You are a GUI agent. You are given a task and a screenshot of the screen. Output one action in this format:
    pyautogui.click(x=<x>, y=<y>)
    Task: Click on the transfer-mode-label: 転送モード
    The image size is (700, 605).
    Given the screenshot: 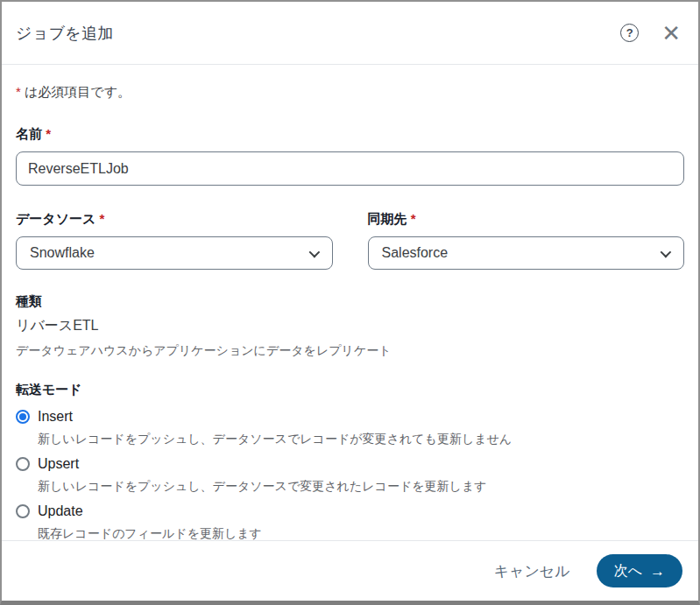 What is the action you would take?
    pyautogui.click(x=350, y=390)
    